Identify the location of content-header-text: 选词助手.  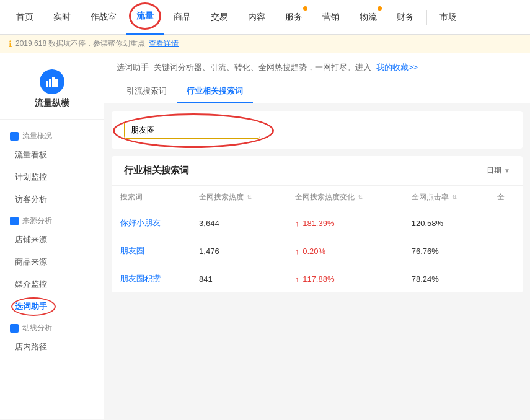
(133, 68).